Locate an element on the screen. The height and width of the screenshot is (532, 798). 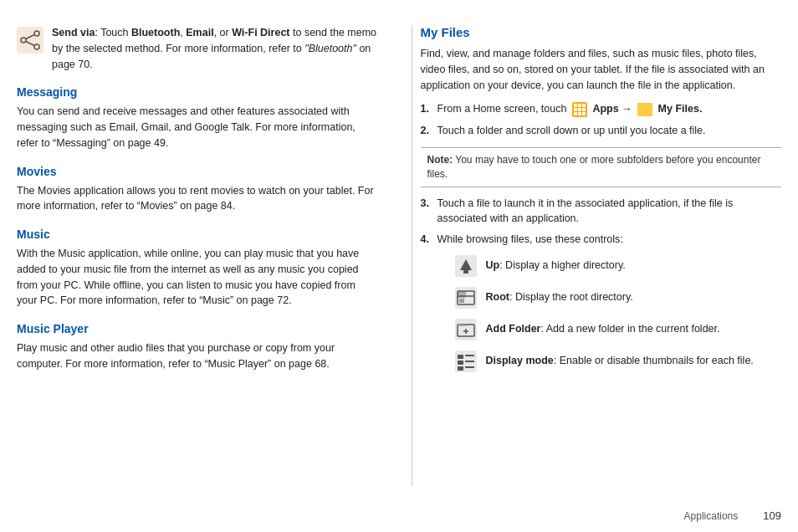
control-root: Root: Display the root directory. is located at coordinates (604, 298).